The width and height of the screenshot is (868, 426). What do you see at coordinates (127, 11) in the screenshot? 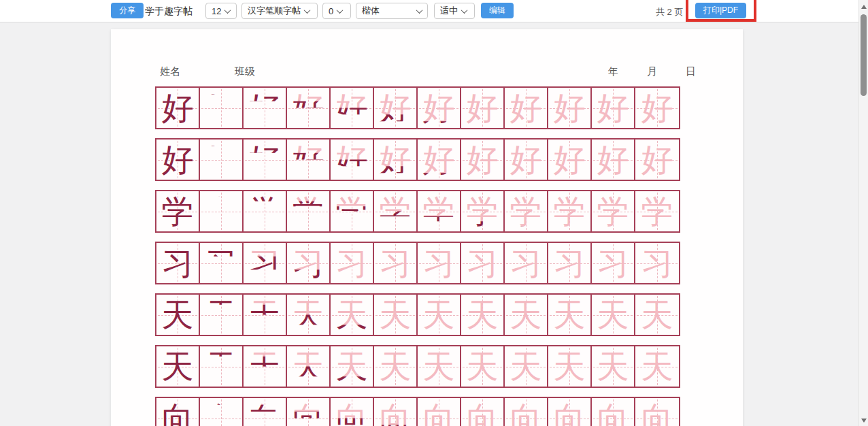
I see `share-button: 分享` at bounding box center [127, 11].